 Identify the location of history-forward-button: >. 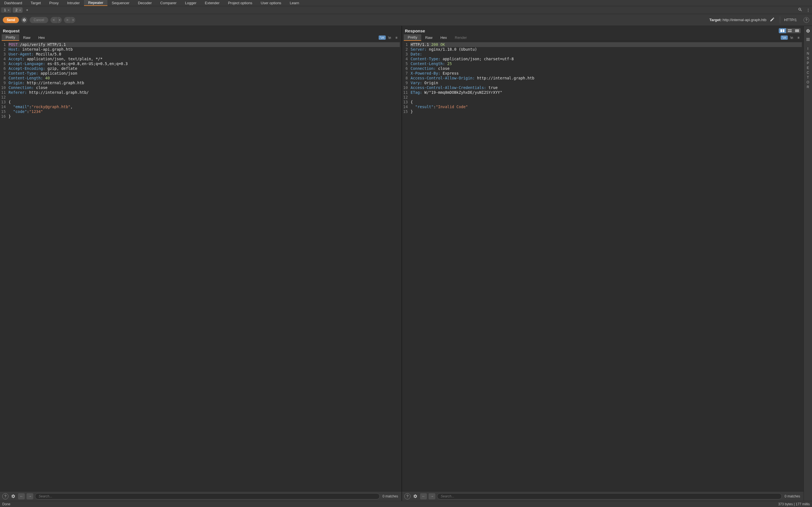
(67, 20).